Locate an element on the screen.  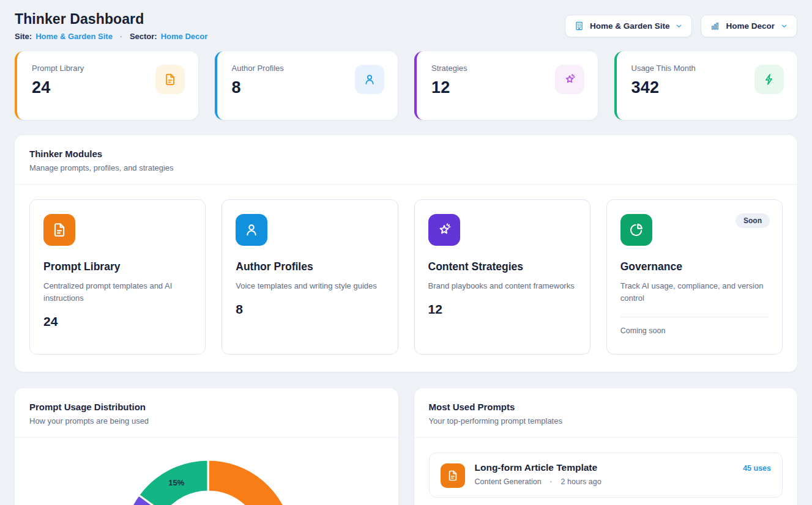
sector-link: Home Decor is located at coordinates (185, 37).